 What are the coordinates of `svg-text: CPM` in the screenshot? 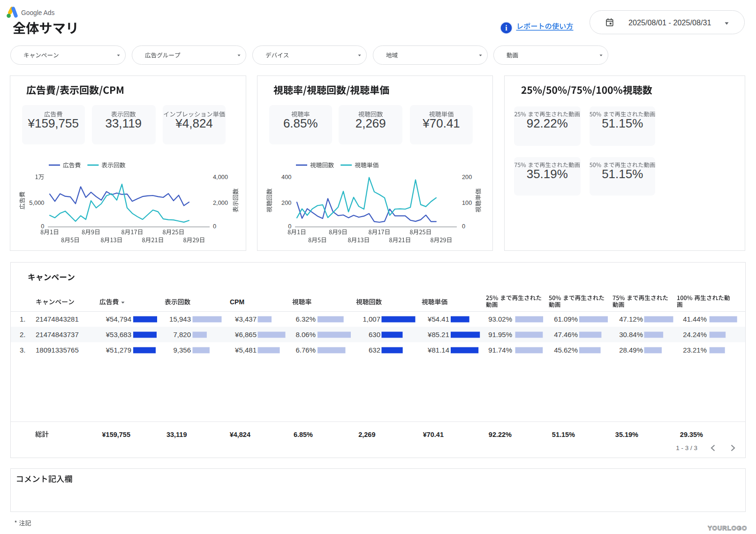 It's located at (237, 302).